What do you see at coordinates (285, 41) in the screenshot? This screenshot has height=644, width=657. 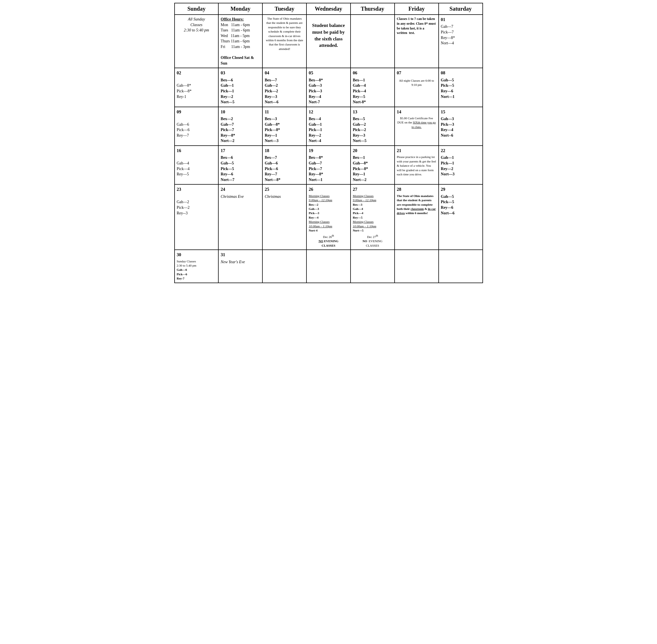 I see `cell-tue-0: The State of Ohio mandates that the stud…` at bounding box center [285, 41].